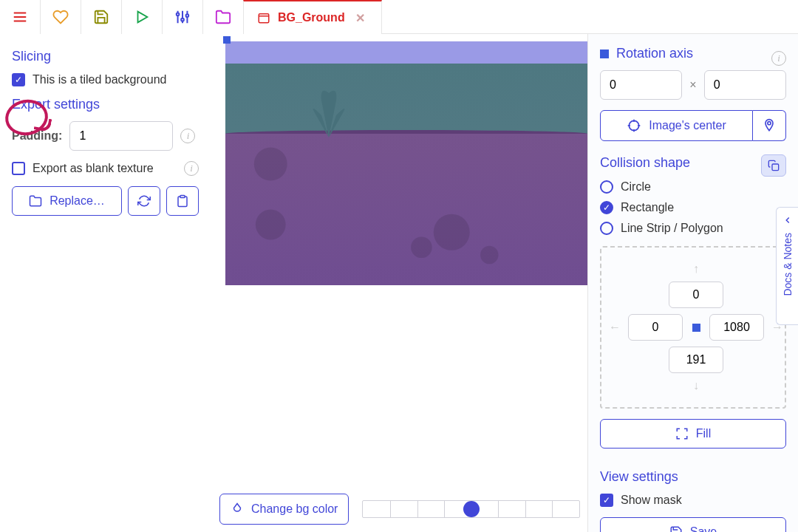  What do you see at coordinates (779, 58) in the screenshot?
I see `rotation-info-icon: i` at bounding box center [779, 58].